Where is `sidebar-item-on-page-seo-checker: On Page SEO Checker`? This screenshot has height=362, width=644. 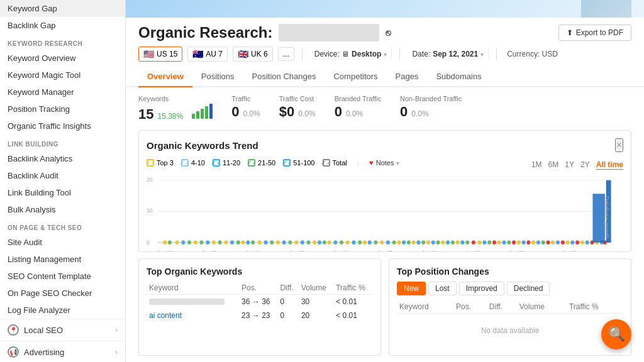
sidebar-item-on-page-seo-checker: On Page SEO Checker is located at coordinates (63, 293).